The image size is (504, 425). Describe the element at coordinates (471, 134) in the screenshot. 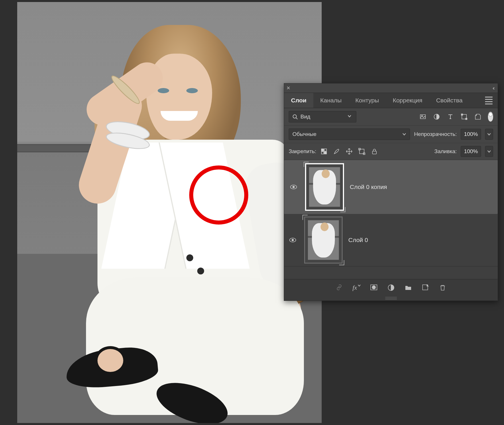

I see `opacity-input: 100%` at that location.